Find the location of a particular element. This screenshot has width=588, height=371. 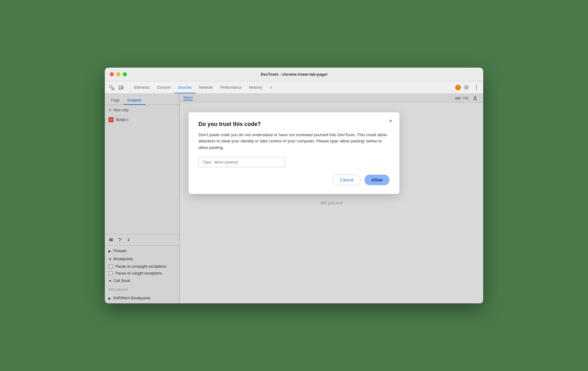

close-button is located at coordinates (112, 74).